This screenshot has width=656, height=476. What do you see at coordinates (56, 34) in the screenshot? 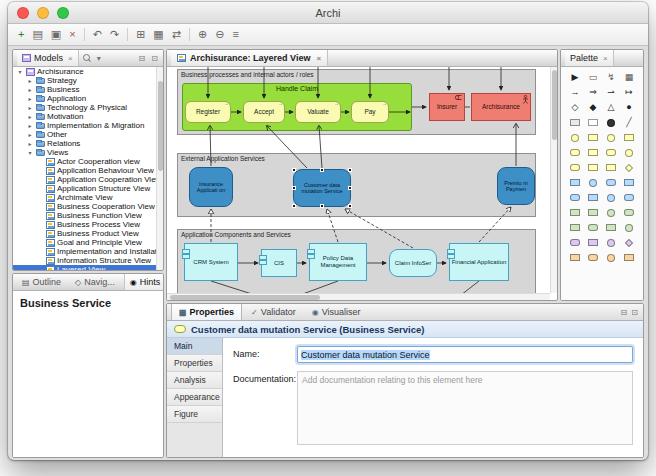
I see `toolbar-button: ▣` at bounding box center [56, 34].